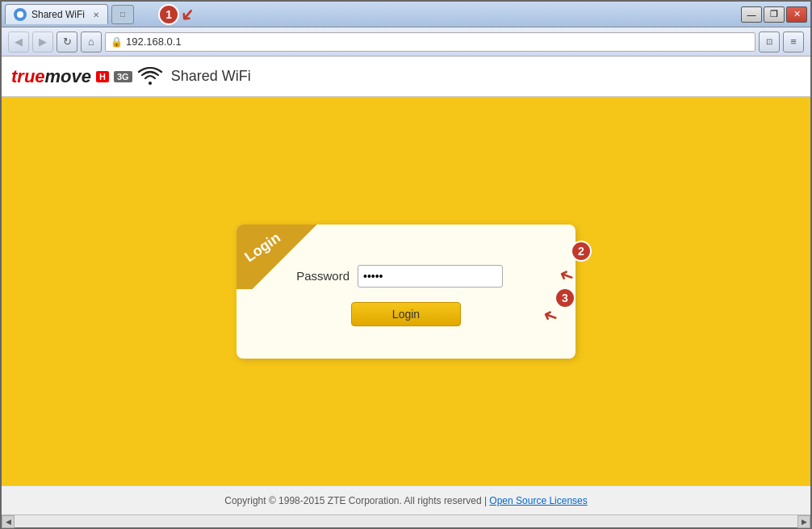  I want to click on password-row: Password 2 ➜, so click(406, 276).